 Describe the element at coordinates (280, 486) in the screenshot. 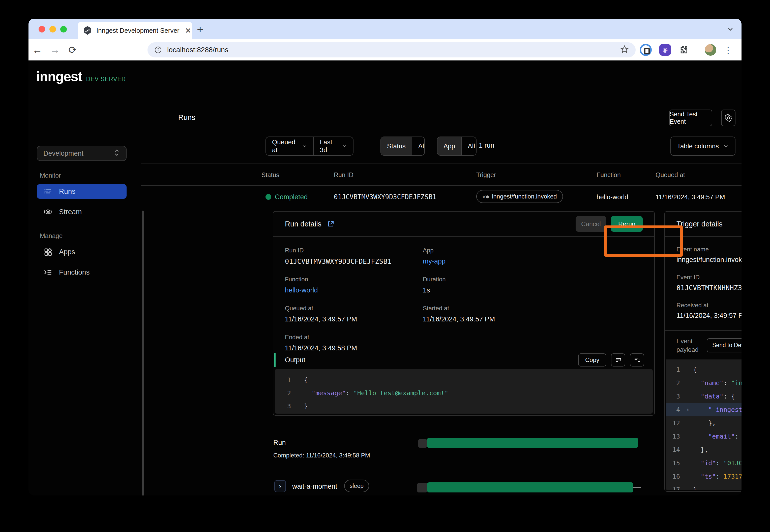

I see `step-expand-chevron: ›` at that location.